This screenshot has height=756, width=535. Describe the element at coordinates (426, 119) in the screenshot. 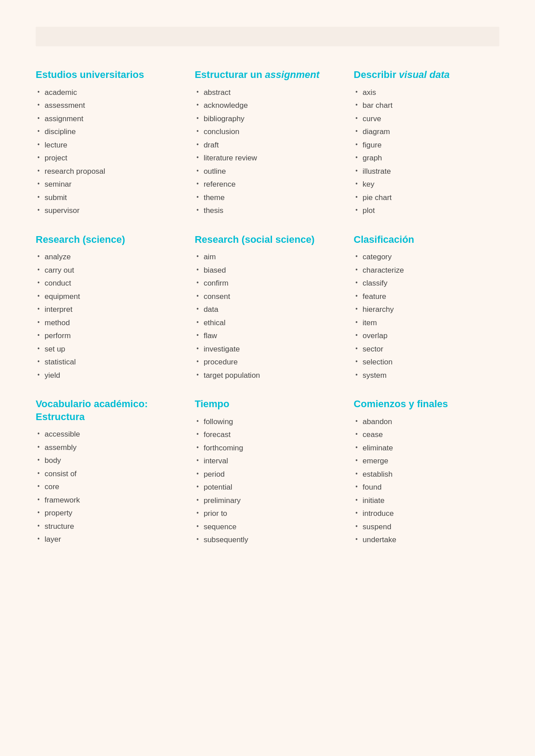

I see `list-item: curve` at that location.